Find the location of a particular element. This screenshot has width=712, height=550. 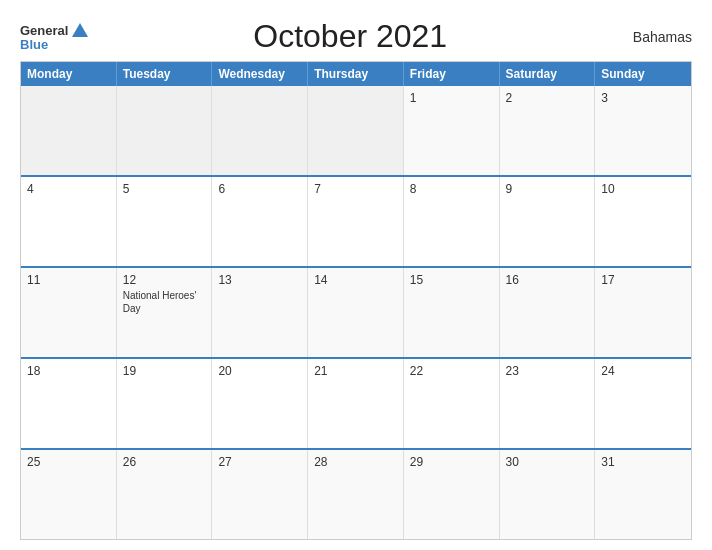

calendar-header: Monday Tuesday Wednesday Thursday Friday… is located at coordinates (356, 74).